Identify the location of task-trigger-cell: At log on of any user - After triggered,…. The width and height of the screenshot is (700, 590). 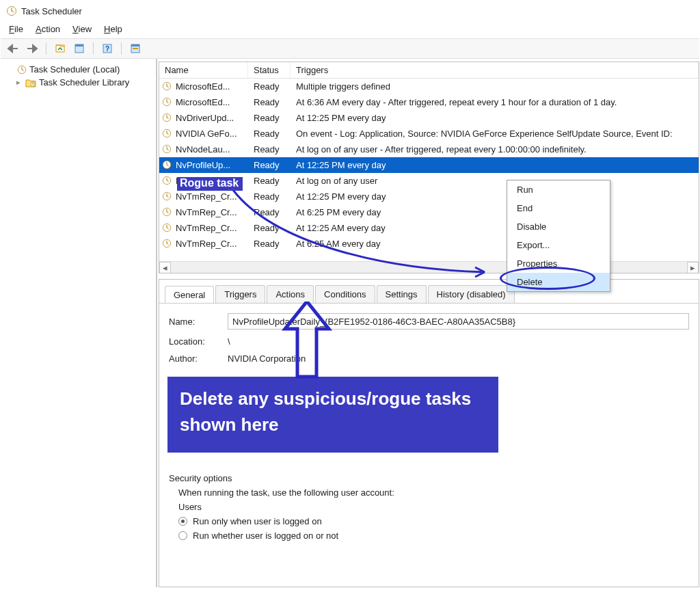
(498, 149).